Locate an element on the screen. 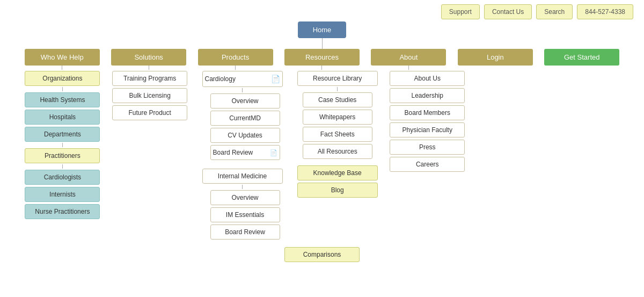  support-button: Support is located at coordinates (460, 12).